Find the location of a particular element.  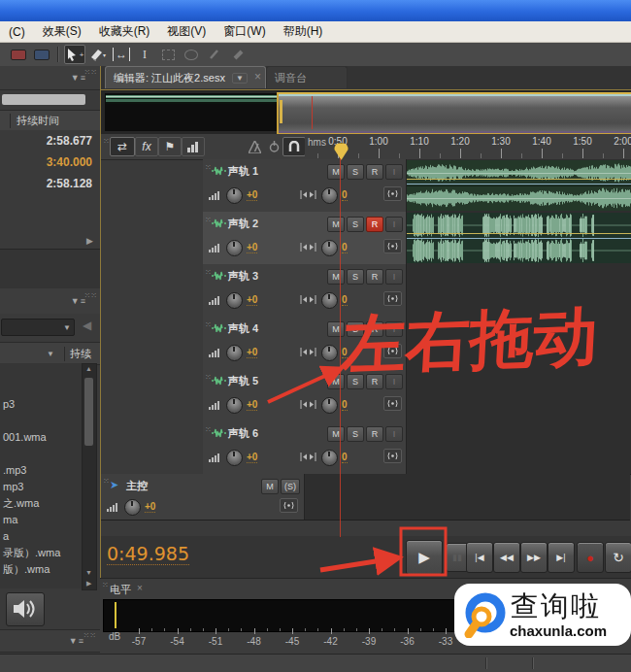

track-header: ⁙ 声轨 2 M S R I +0 0 is located at coordinates (305, 238).